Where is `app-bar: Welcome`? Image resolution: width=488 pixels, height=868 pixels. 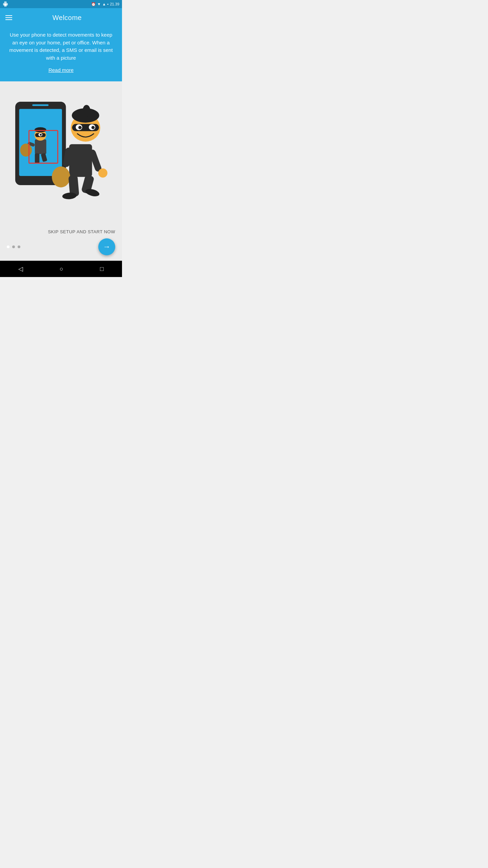 app-bar: Welcome is located at coordinates (61, 18).